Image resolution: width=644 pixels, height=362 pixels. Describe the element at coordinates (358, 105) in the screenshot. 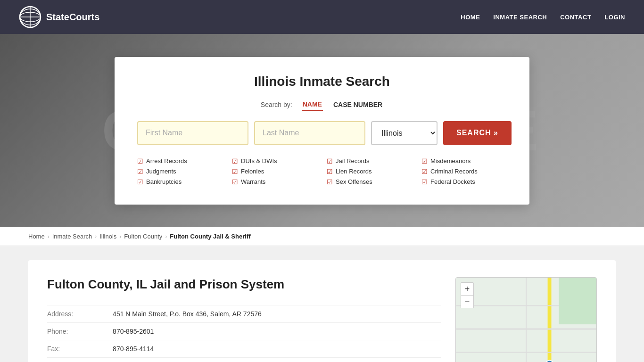

I see `tab-case-number: CASE NUMBER` at that location.